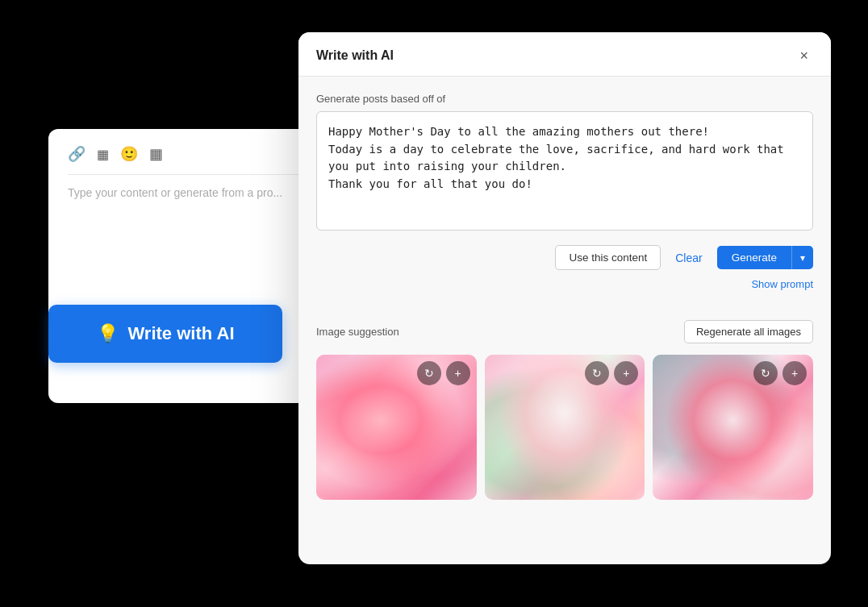  Describe the element at coordinates (108, 334) in the screenshot. I see `bulb-icon: 💡` at that location.